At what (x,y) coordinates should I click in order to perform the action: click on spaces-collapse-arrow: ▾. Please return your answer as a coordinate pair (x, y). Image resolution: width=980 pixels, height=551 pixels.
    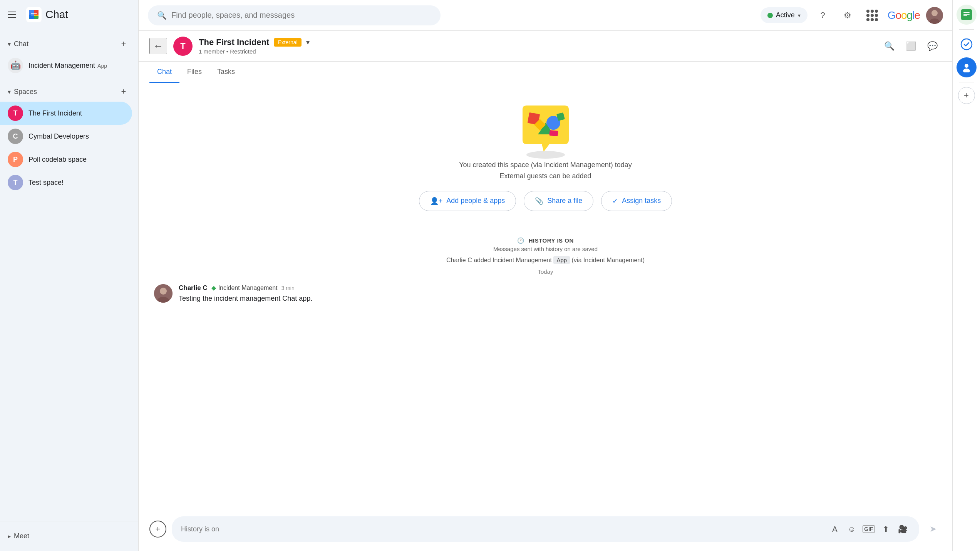
    Looking at the image, I should click on (9, 92).